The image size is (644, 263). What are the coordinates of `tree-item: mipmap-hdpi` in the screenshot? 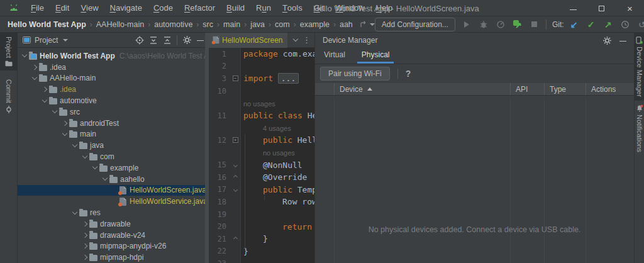 It's located at (111, 257).